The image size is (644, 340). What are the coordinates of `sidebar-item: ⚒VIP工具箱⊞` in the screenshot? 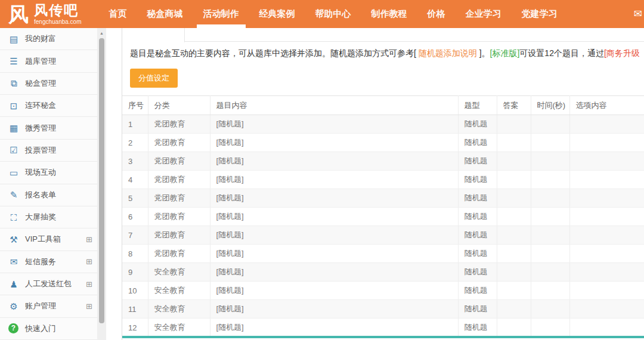 It's located at (49, 240).